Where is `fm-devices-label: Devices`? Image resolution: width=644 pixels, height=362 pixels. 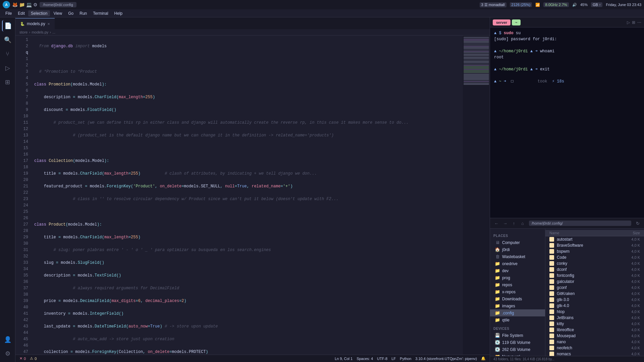
fm-devices-label: Devices is located at coordinates (518, 328).